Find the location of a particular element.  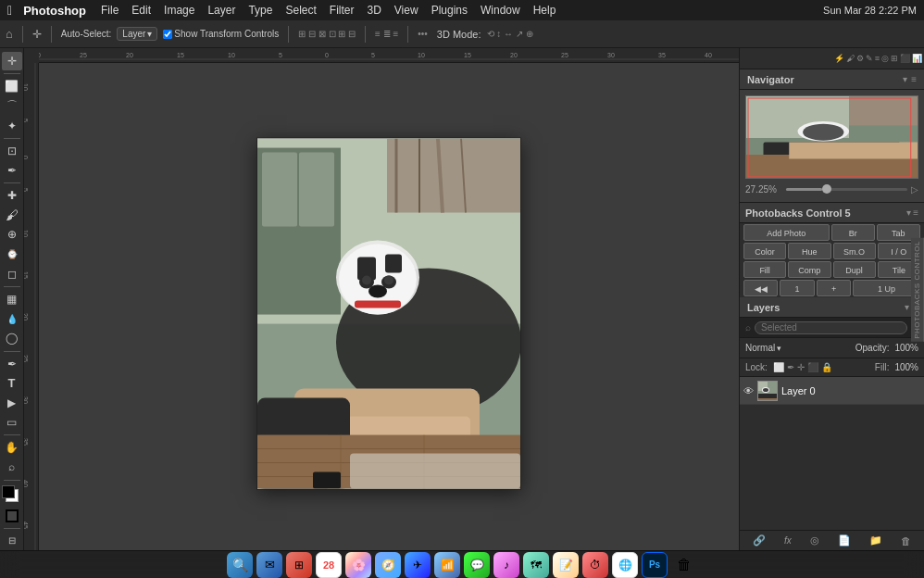

dock-launchpad: ⊞ is located at coordinates (299, 565).